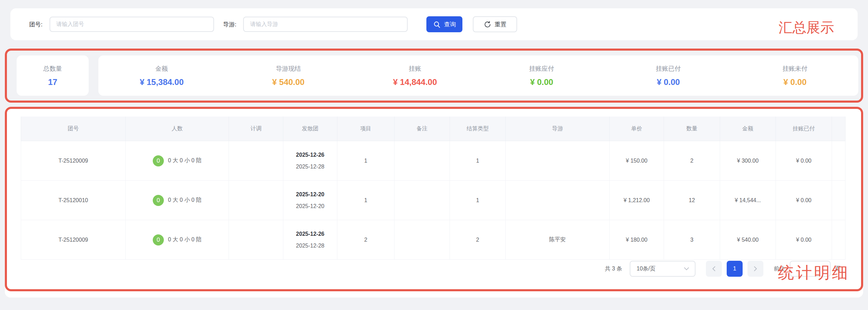 The image size is (868, 310). What do you see at coordinates (289, 76) in the screenshot?
I see `summary-metric-1: 导游现结¥ 540.00` at bounding box center [289, 76].